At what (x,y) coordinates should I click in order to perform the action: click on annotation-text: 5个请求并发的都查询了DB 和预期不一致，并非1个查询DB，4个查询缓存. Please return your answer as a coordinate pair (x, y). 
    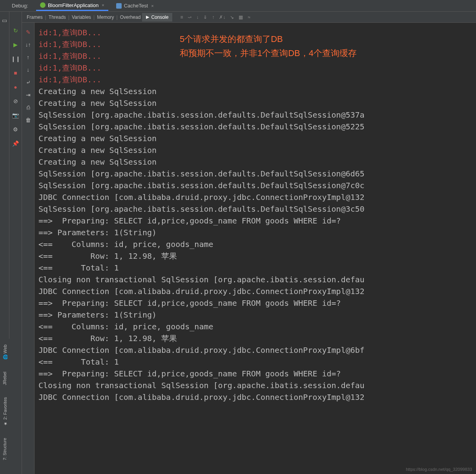
    Looking at the image, I should click on (268, 46).